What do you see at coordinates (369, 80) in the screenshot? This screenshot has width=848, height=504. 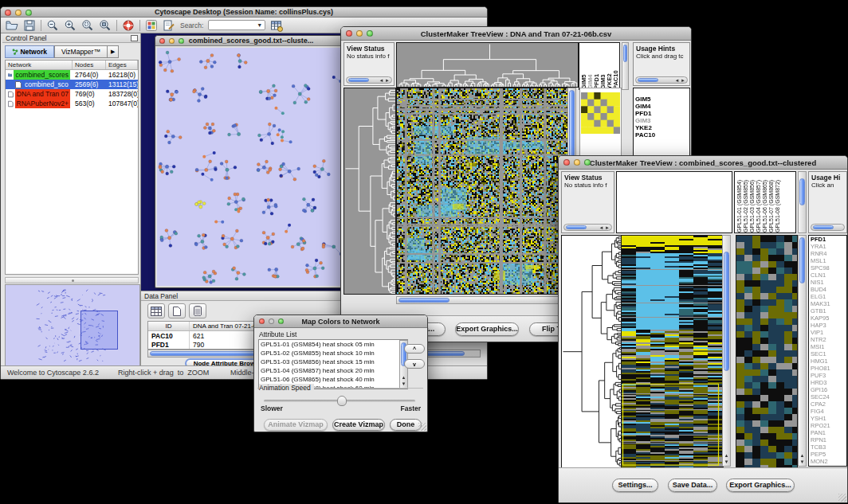 I see `tv1-status-scrollbar: ◄ ►` at bounding box center [369, 80].